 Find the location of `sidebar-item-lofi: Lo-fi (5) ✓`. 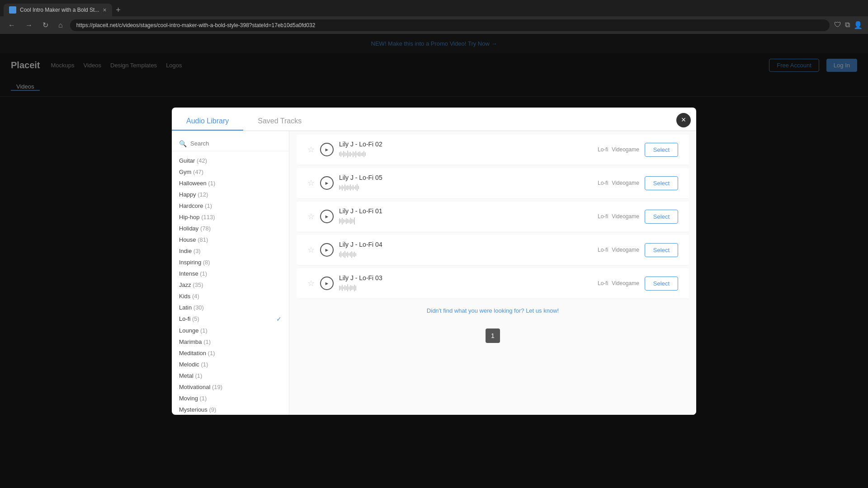

sidebar-item-lofi: Lo-fi (5) ✓ is located at coordinates (231, 319).